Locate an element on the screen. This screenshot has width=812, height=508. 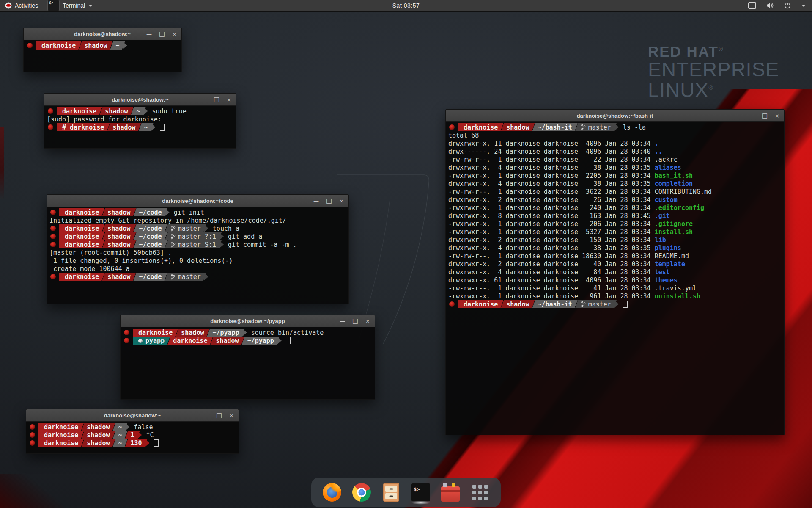
prompt-line: darknoiseshadow~/bash-itmaster is located at coordinates (615, 304).